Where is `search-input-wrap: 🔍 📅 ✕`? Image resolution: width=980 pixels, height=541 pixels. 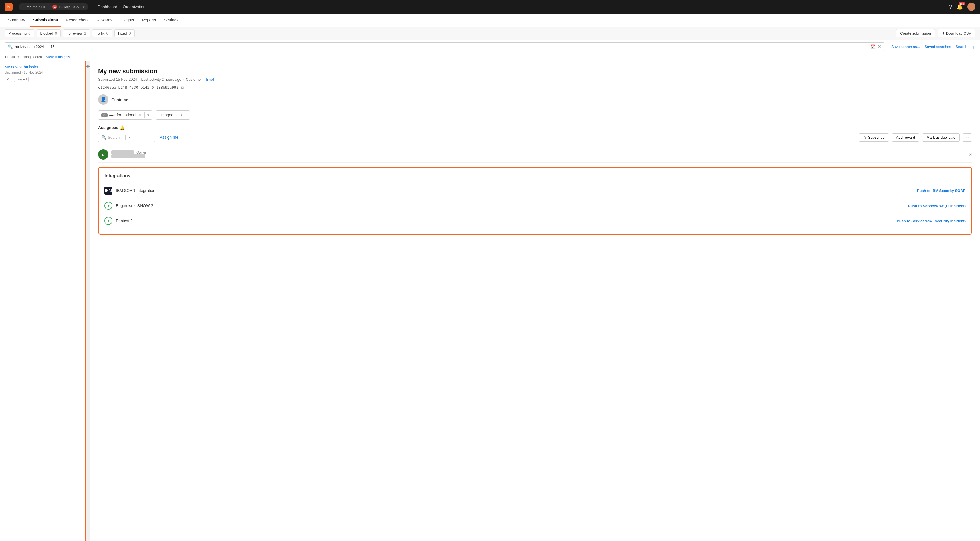
search-input-wrap: 🔍 📅 ✕ is located at coordinates (444, 46).